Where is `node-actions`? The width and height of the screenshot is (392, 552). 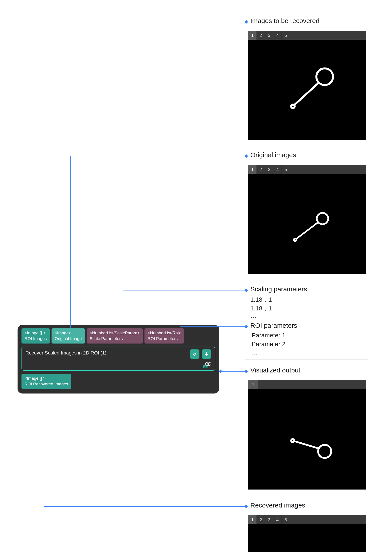
node-actions is located at coordinates (201, 354).